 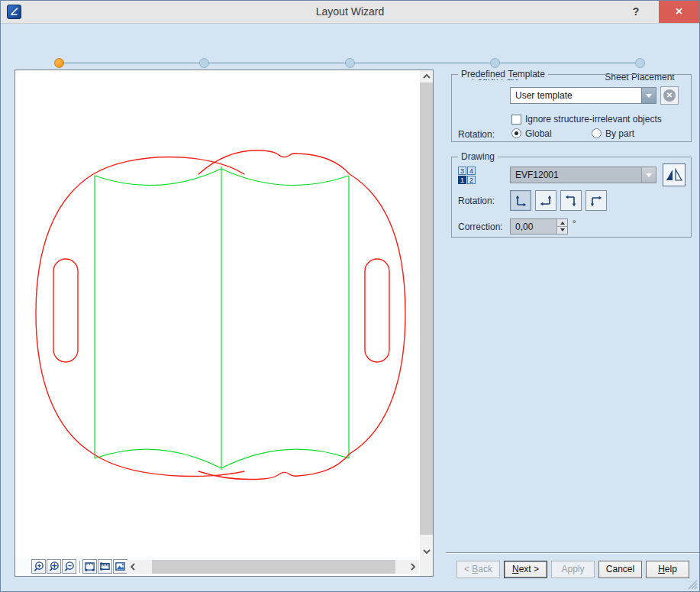 What do you see at coordinates (597, 133) in the screenshot?
I see `rotation-by-part-radio` at bounding box center [597, 133].